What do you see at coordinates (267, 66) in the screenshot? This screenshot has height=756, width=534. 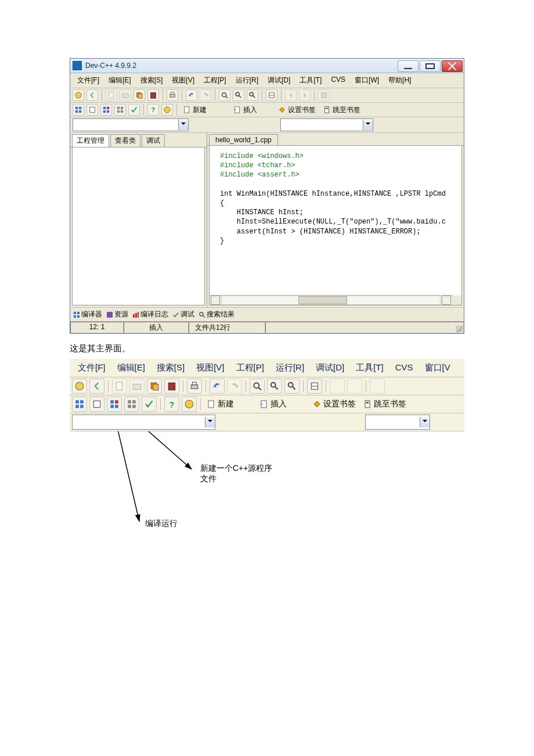 I see `titlebar: Dev-C++ 4.9.9.2` at bounding box center [267, 66].